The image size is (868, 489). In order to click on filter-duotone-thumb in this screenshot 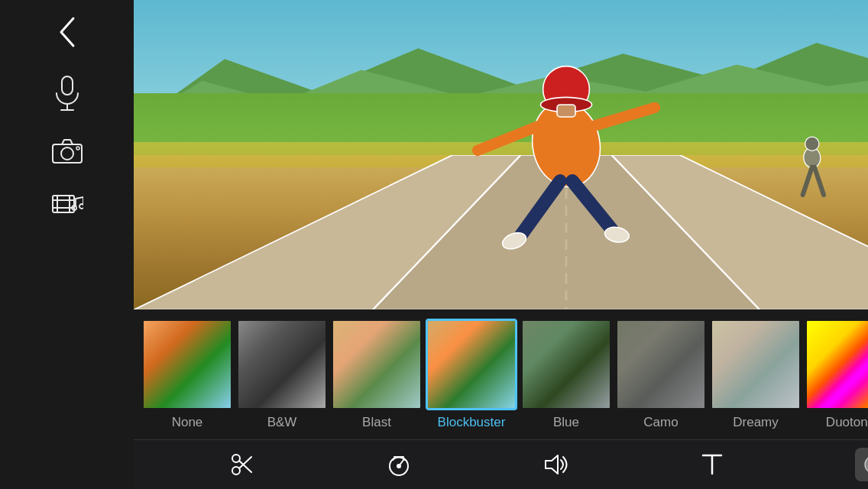, I will do `click(837, 364)`.